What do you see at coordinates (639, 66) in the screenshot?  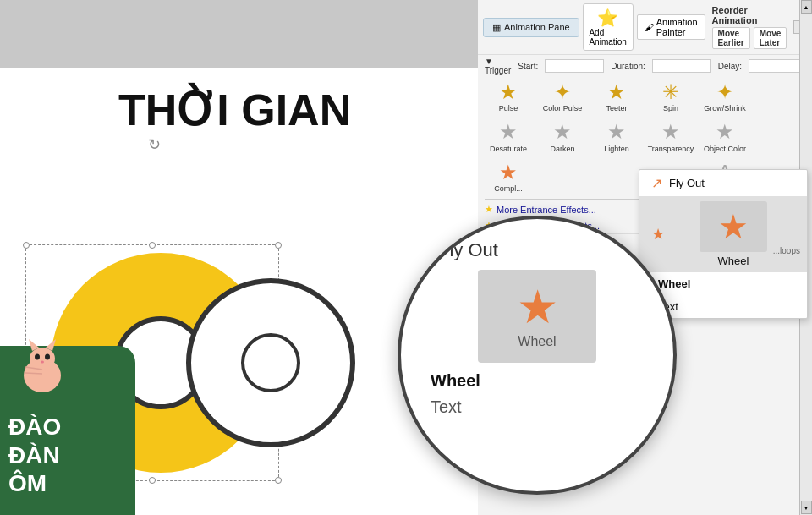 I see `start-row: ▼ Trigger Start: Duration: Delay:` at bounding box center [639, 66].